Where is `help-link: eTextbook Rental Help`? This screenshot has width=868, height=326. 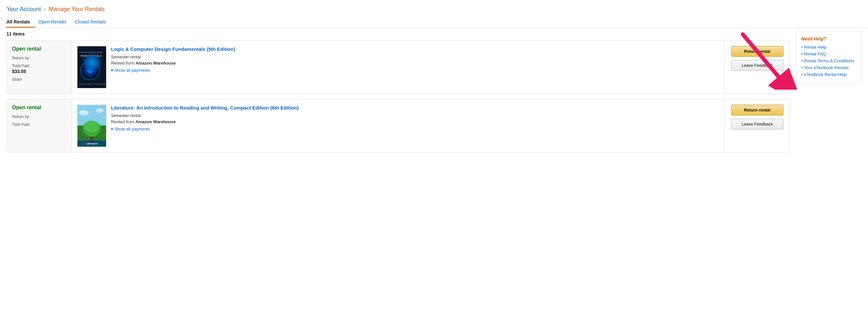 help-link: eTextbook Rental Help is located at coordinates (826, 74).